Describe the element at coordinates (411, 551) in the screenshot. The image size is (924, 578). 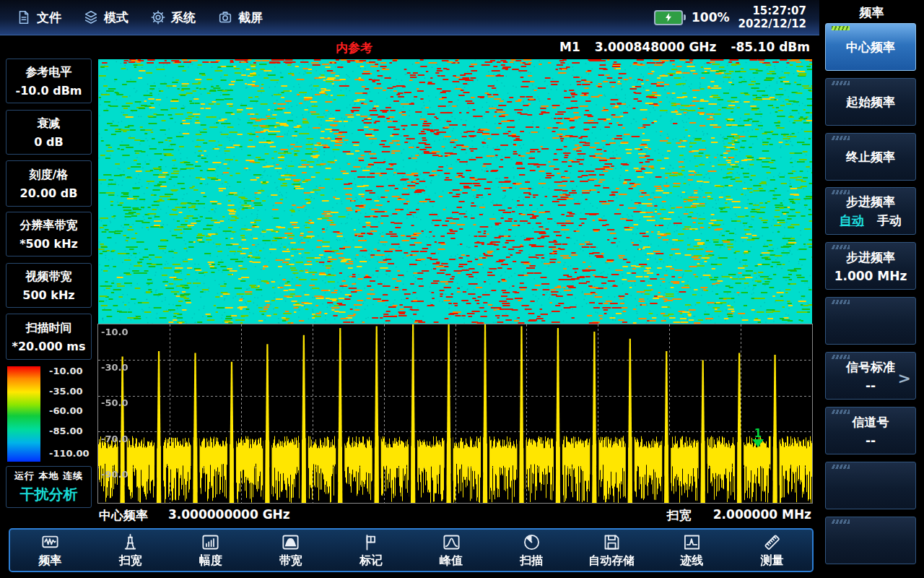
I see `function-toolbar: 频率 扫宽 幅度 带宽 标记` at that location.